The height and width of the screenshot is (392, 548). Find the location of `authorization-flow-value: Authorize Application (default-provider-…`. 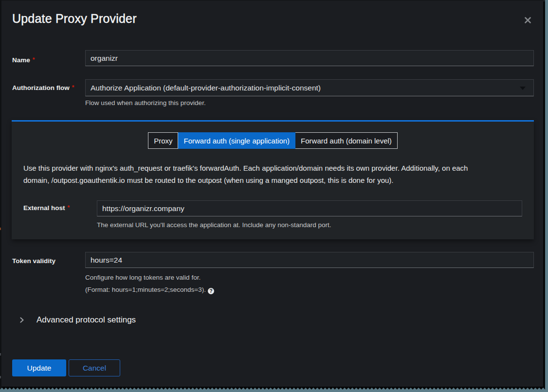

authorization-flow-value: Authorize Application (default-provider-… is located at coordinates (205, 88).